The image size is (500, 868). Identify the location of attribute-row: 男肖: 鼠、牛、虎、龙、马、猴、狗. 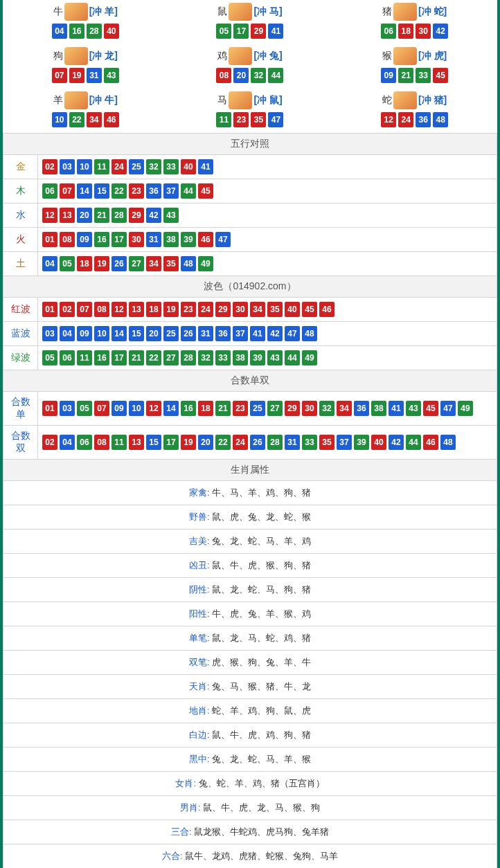
(251, 808).